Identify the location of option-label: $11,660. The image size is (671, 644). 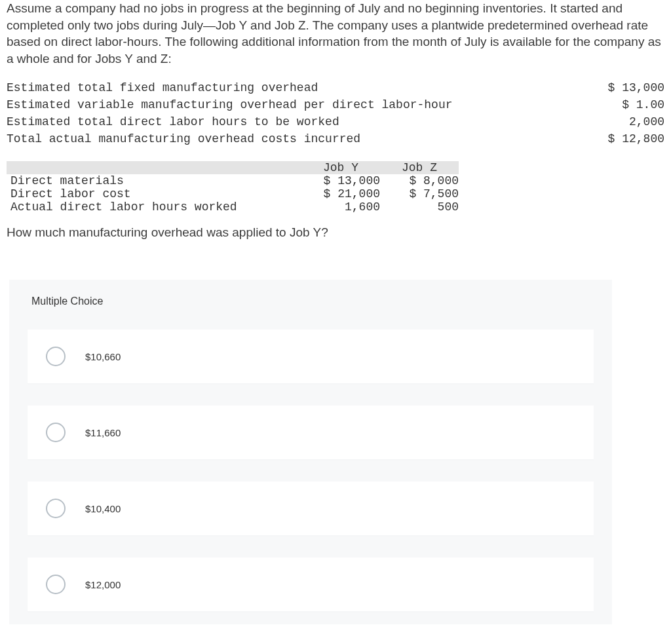
(103, 432).